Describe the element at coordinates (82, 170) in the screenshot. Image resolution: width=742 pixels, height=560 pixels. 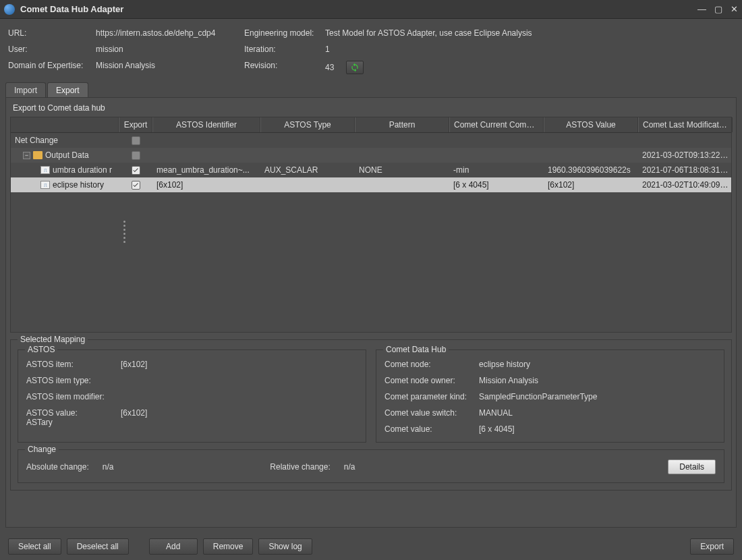
I see `row-label: umbra duration r` at that location.